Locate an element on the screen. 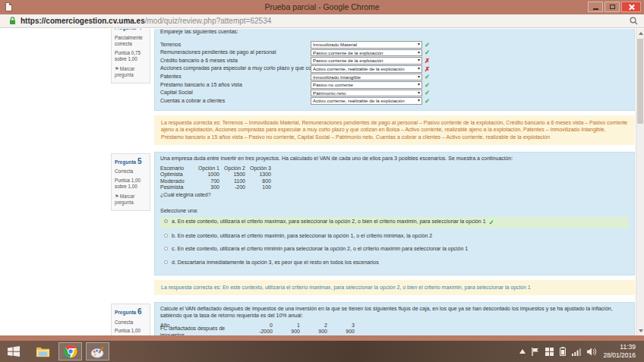 This screenshot has height=362, width=644. option-text: a. En este contexto, utilizaría el crite… is located at coordinates (329, 222).